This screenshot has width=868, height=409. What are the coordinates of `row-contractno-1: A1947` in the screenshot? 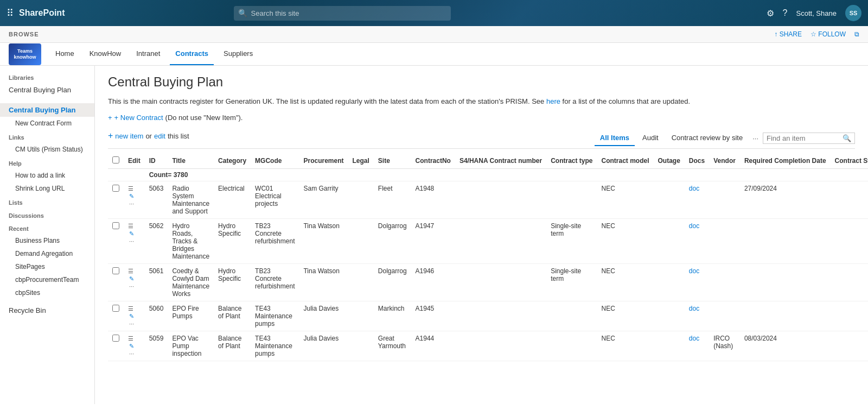 It's located at (433, 241).